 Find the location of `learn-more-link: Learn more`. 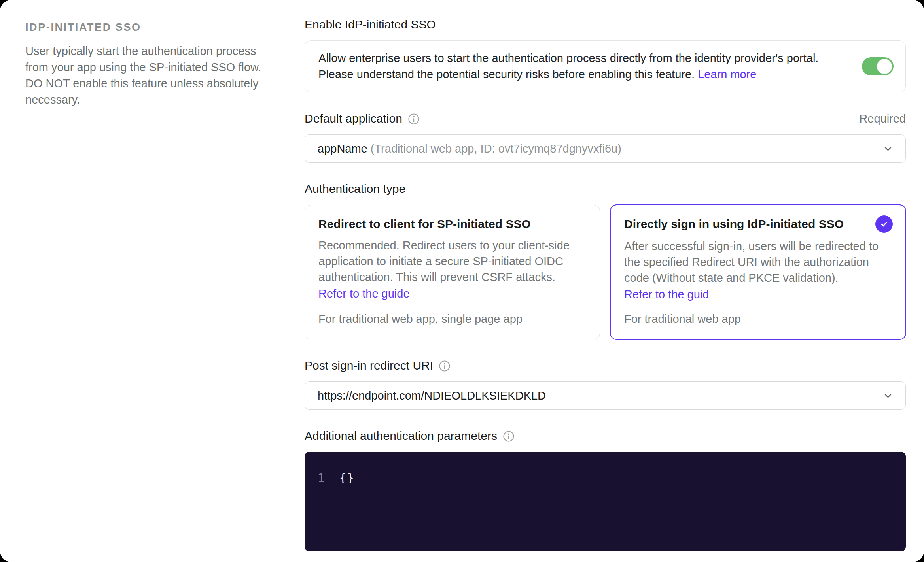

learn-more-link: Learn more is located at coordinates (727, 74).